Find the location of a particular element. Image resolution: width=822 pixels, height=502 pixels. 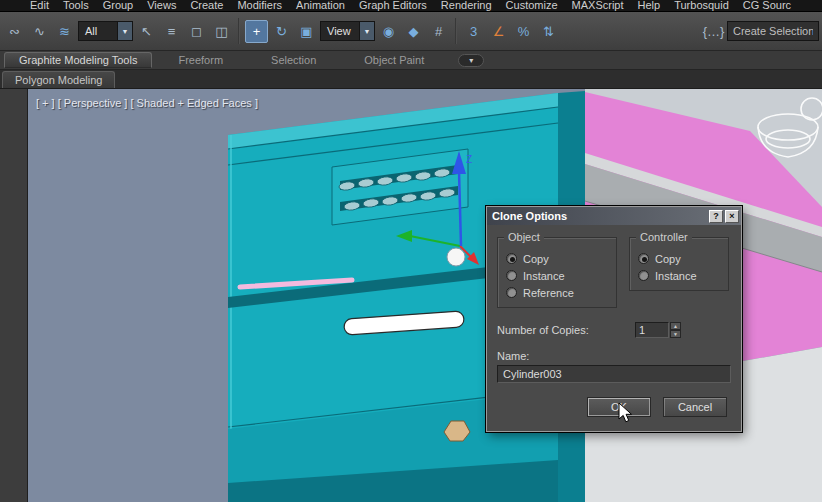

menu-group: Group is located at coordinates (118, 6).